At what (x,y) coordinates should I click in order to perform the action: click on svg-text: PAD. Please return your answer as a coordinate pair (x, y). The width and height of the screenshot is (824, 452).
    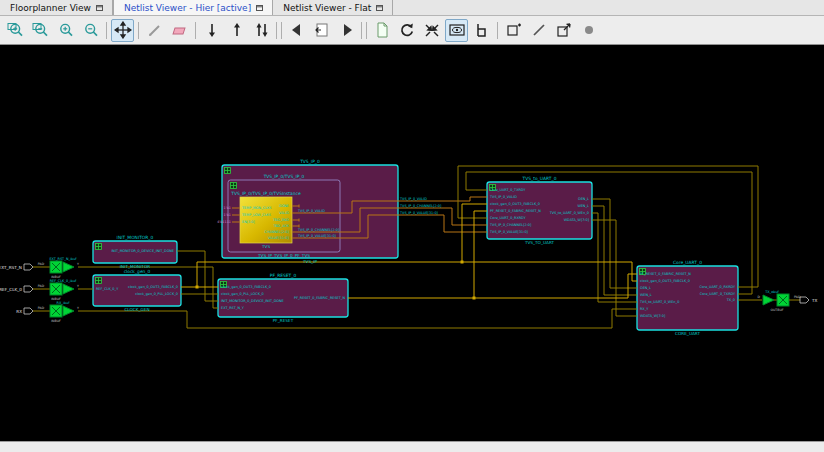
    Looking at the image, I should click on (42, 308).